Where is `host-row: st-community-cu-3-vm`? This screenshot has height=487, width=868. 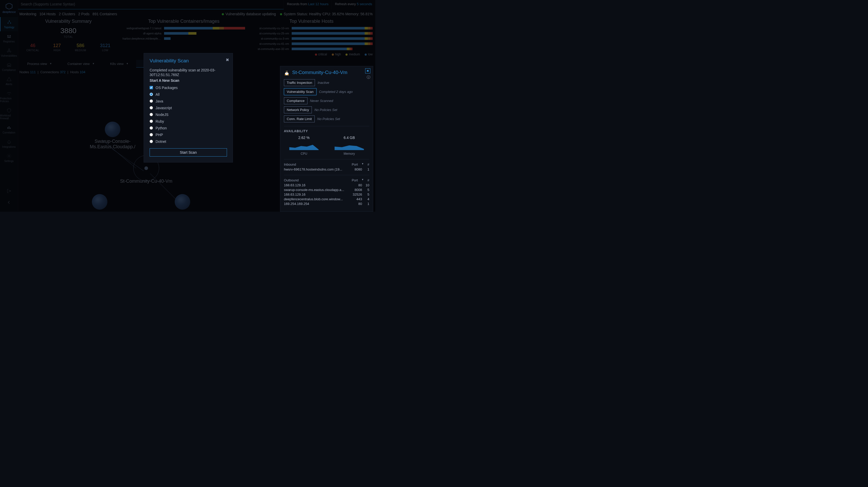 host-row: st-community-cu-3-vm is located at coordinates (311, 38).